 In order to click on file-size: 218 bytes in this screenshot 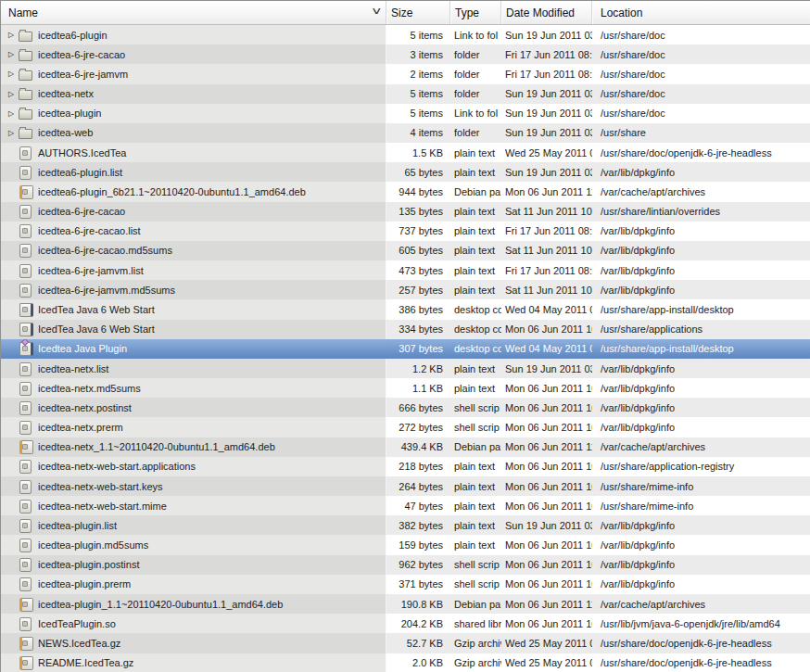, I will do `click(419, 467)`.